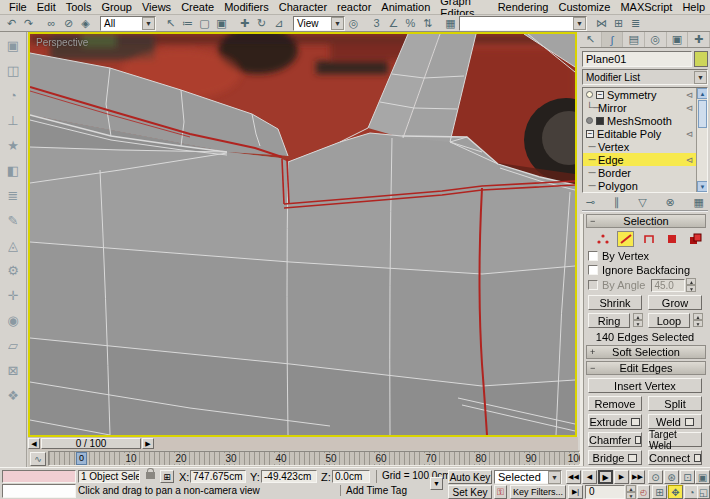 The height and width of the screenshot is (499, 710). What do you see at coordinates (14, 270) in the screenshot?
I see `left-toolbar-icon: ⚙` at bounding box center [14, 270].